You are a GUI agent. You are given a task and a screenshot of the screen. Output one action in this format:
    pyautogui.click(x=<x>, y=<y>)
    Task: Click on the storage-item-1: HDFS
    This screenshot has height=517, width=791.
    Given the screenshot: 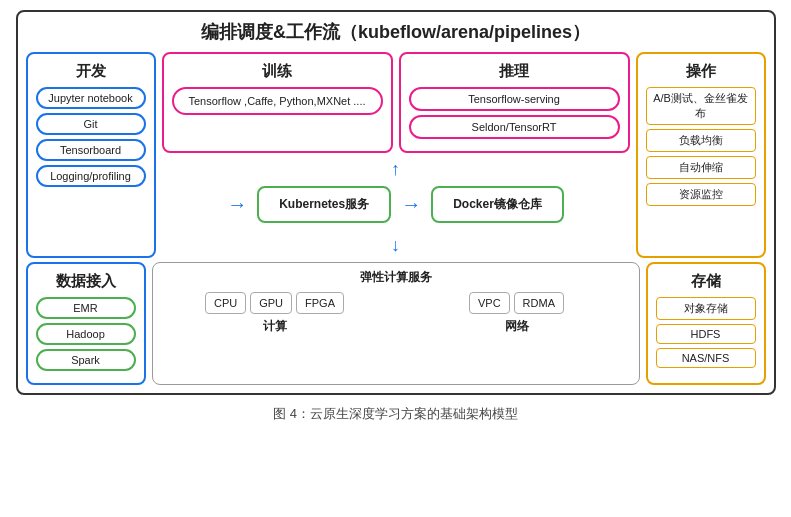 What is the action you would take?
    pyautogui.click(x=706, y=334)
    